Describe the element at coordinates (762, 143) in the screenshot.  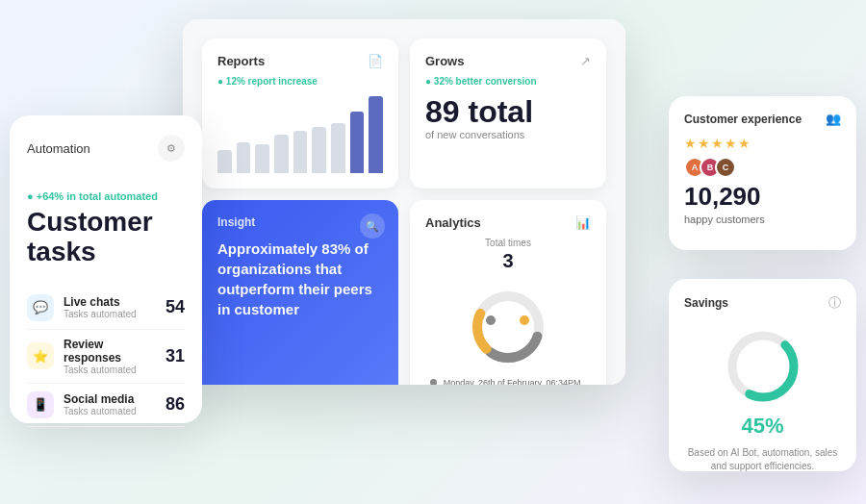
I see `cx-stars: ★★★★★` at that location.